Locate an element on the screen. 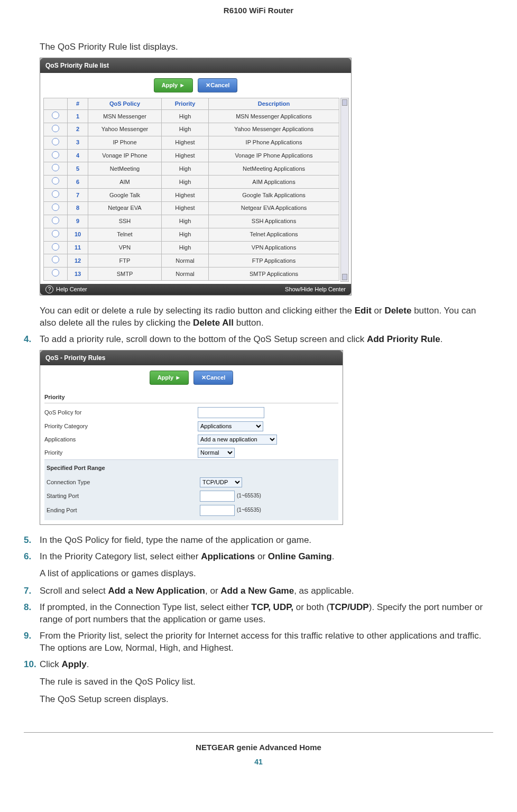  row-description: VPN Applications is located at coordinates (274, 247).